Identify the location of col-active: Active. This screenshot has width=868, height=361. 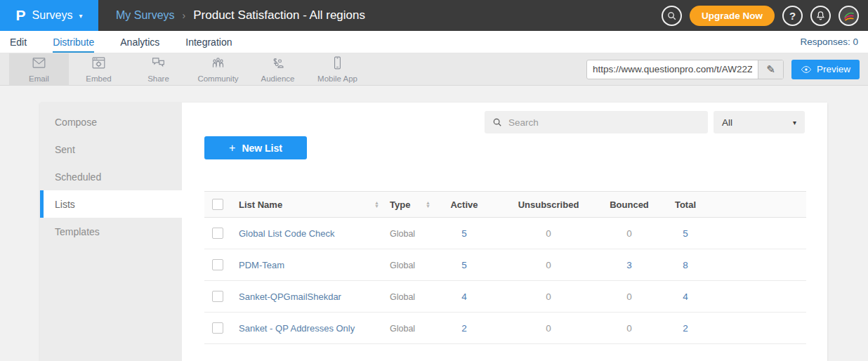
(464, 205).